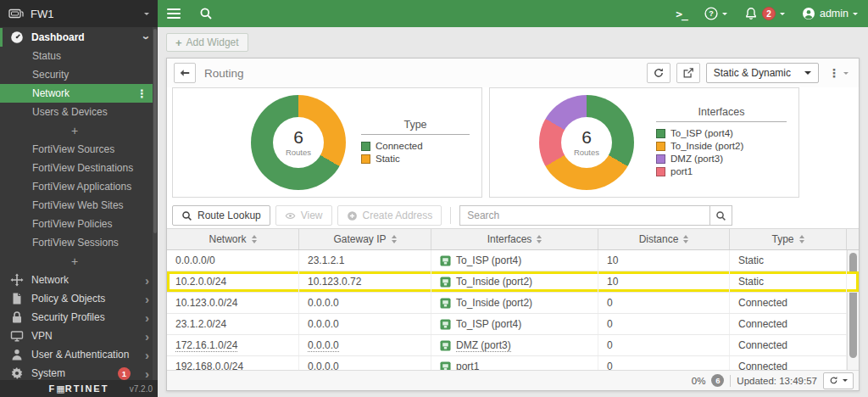  What do you see at coordinates (79, 224) in the screenshot?
I see `sidebar-item-fortiview-policies: FortiView Policies` at bounding box center [79, 224].